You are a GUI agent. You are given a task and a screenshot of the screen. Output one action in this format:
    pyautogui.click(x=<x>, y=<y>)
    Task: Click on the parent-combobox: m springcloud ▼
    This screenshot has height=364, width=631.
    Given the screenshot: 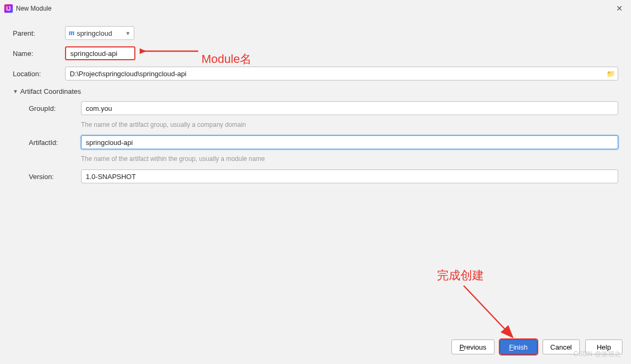 What is the action you would take?
    pyautogui.click(x=100, y=33)
    